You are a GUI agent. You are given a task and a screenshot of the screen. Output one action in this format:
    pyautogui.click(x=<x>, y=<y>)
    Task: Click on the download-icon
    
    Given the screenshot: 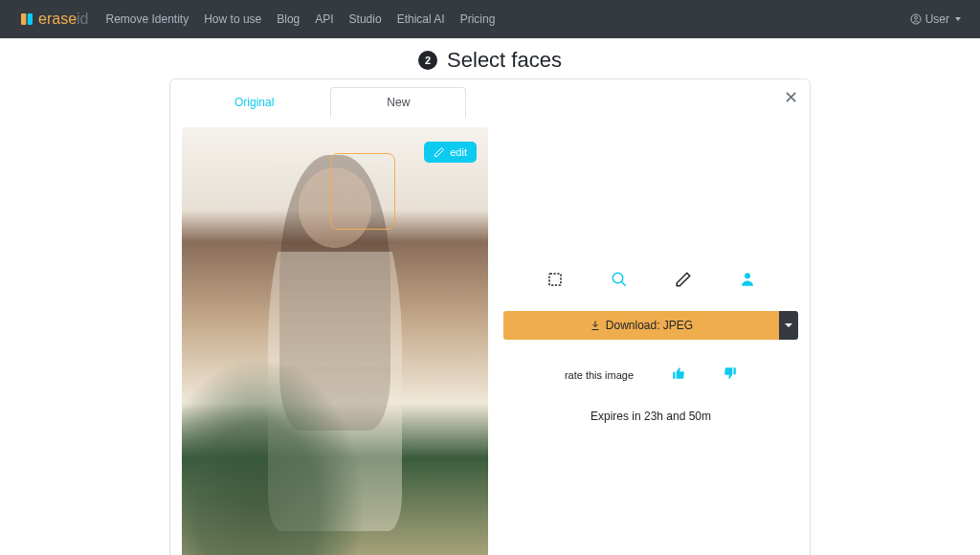 What is the action you would take?
    pyautogui.click(x=595, y=325)
    